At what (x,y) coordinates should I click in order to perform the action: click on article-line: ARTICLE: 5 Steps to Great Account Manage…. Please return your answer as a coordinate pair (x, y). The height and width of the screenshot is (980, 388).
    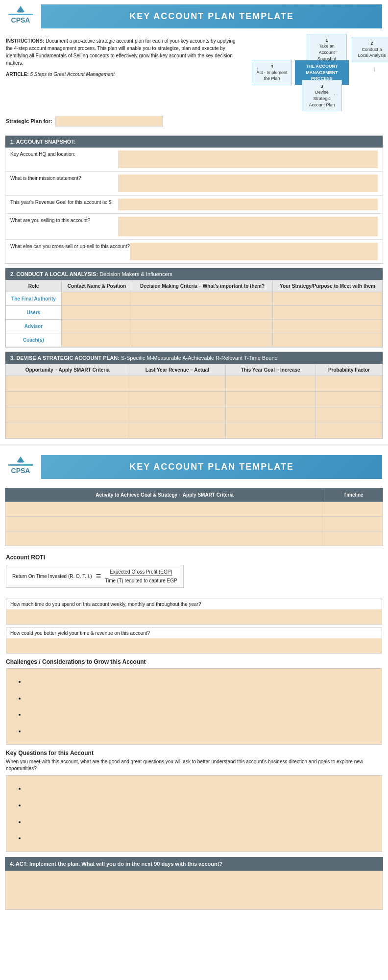
    Looking at the image, I should click on (123, 75).